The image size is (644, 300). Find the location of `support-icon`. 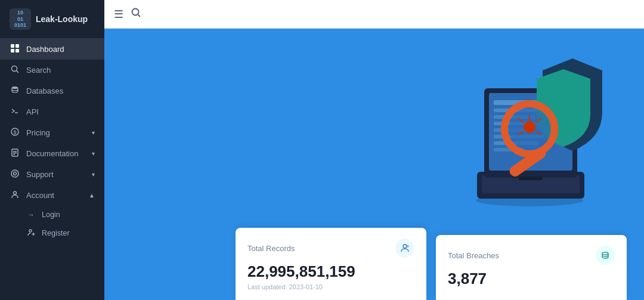

support-icon is located at coordinates (15, 174).